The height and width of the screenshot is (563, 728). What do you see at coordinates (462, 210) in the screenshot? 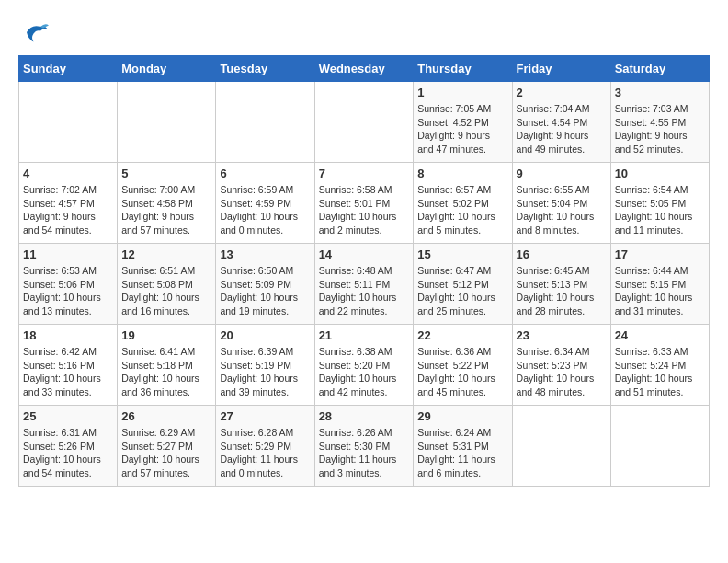
I see `day-info: Sunrise: 6:57 AMSunset: 5:02 PMDaylight:…` at bounding box center [462, 210].